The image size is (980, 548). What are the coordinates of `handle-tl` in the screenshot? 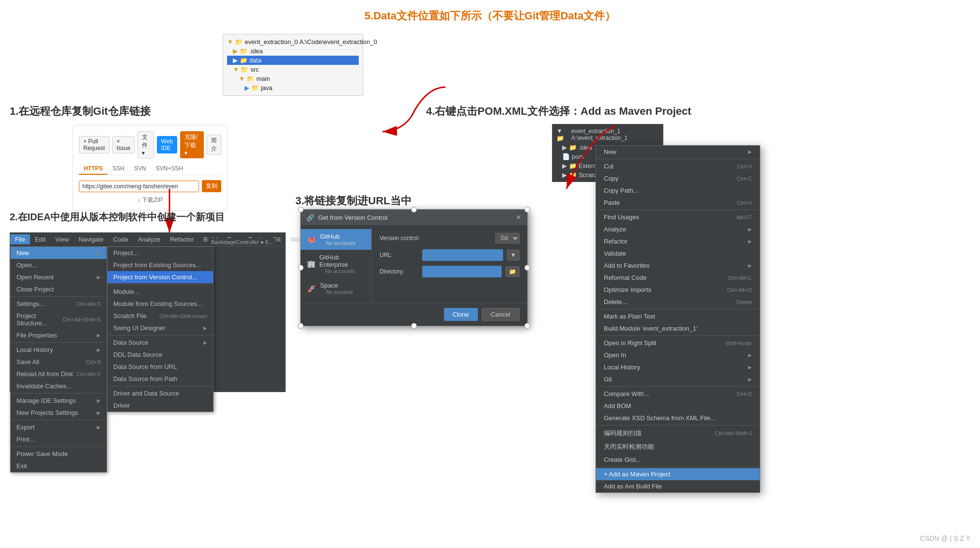 It's located at (301, 210).